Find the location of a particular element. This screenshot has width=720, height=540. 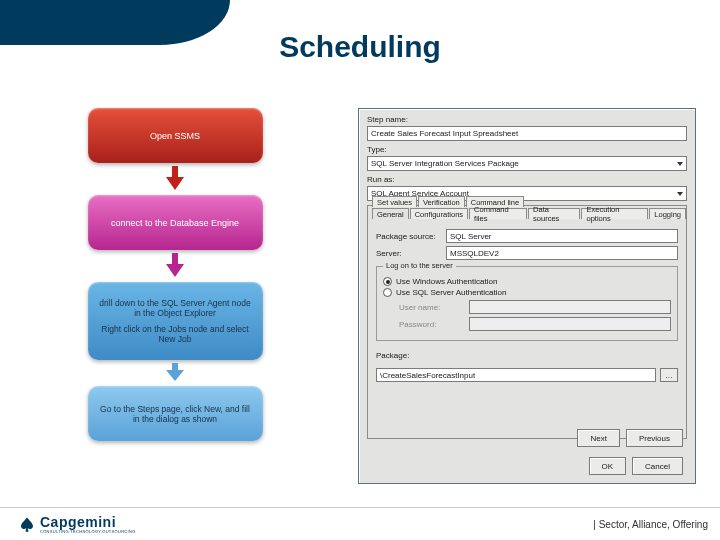

pkgsource-dropdown: SQL Server is located at coordinates (562, 236).